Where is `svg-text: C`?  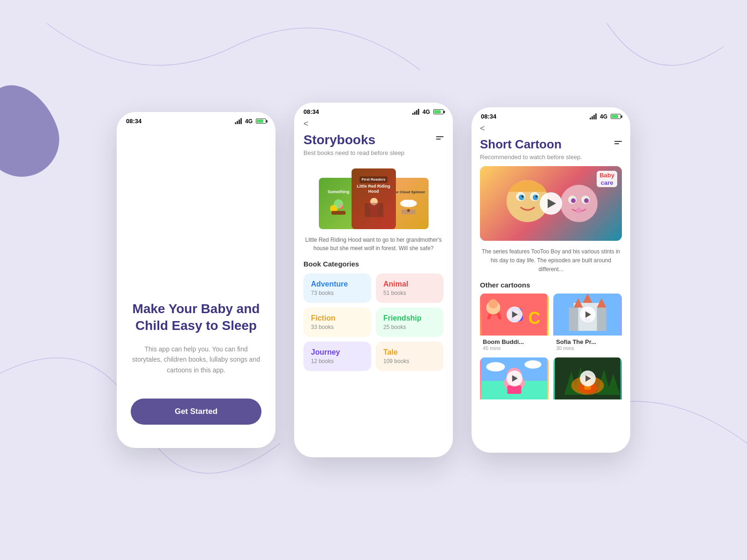 svg-text: C is located at coordinates (535, 318).